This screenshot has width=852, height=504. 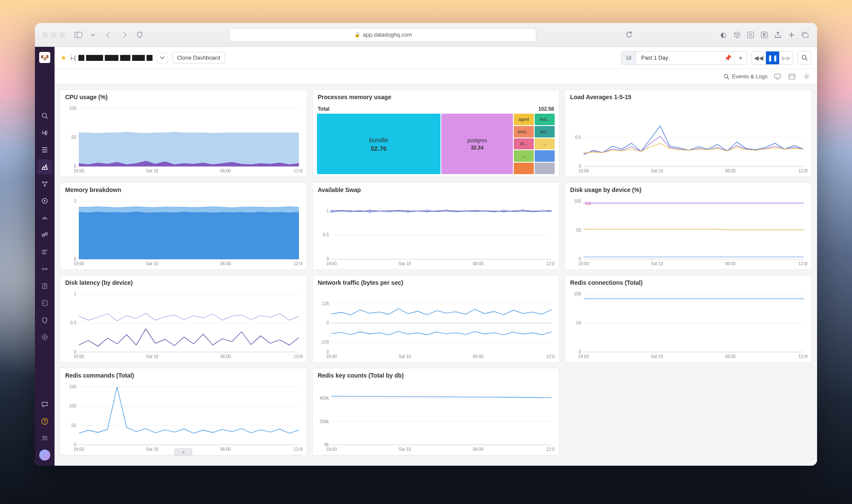 What do you see at coordinates (45, 252) in the screenshot?
I see `nav-apm` at bounding box center [45, 252].